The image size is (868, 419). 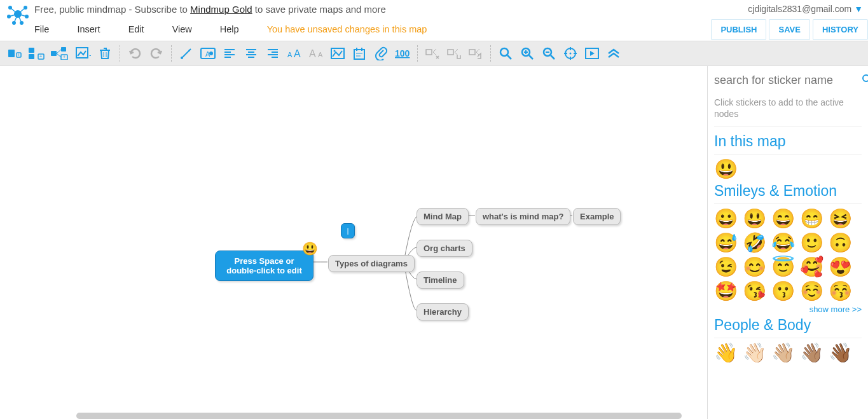 What do you see at coordinates (371, 263) in the screenshot?
I see `node-types: Types of diagrams` at bounding box center [371, 263].